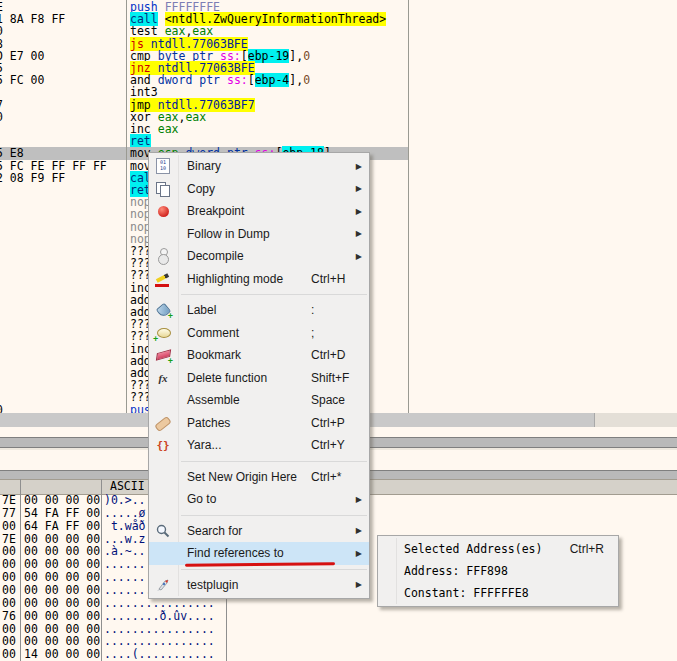 The width and height of the screenshot is (677, 661). I want to click on menu-item-testplugin: testplugin▶, so click(259, 586).